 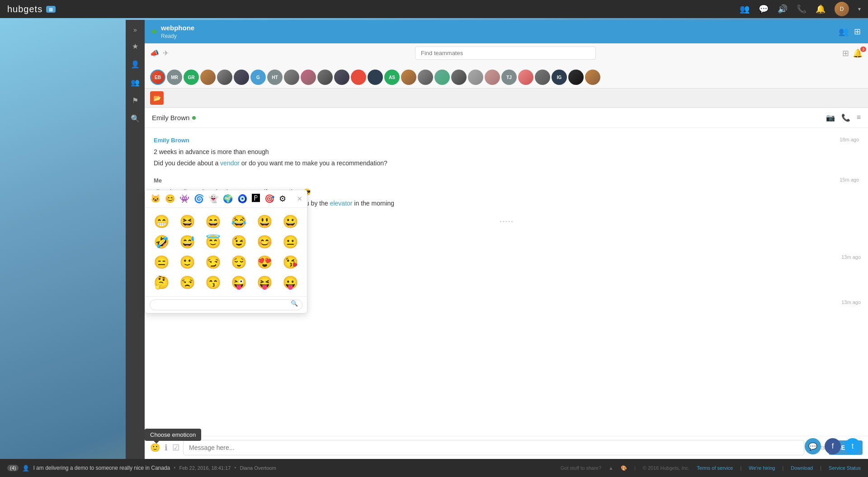 What do you see at coordinates (269, 199) in the screenshot?
I see `emoji-tab-target: 🎯` at bounding box center [269, 199].